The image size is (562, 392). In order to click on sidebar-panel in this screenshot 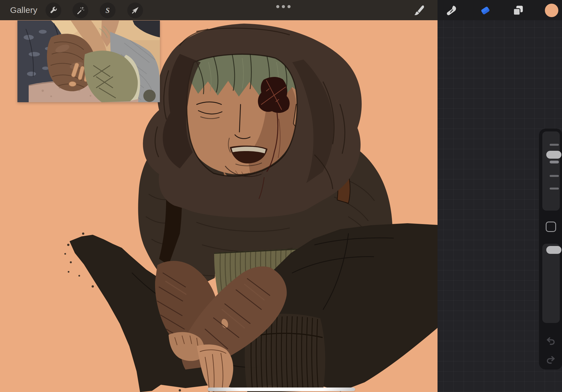, I will do `click(550, 249)`.